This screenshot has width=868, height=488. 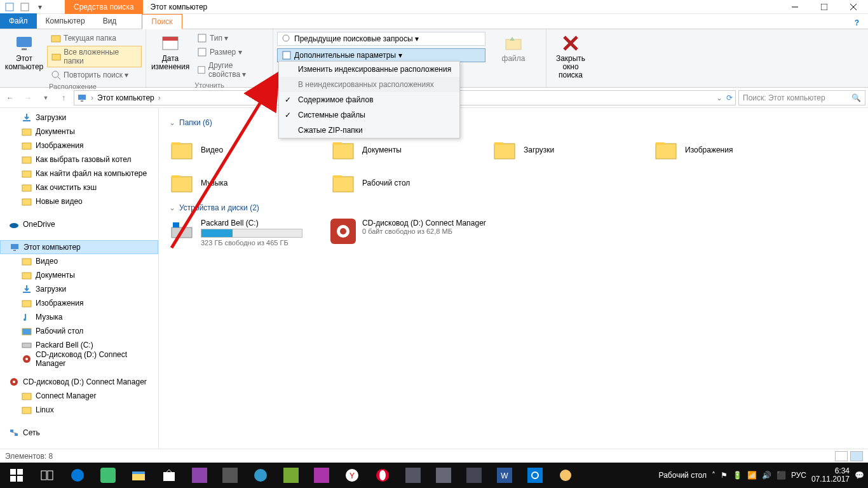 What do you see at coordinates (411, 233) in the screenshot?
I see `drive-item: CD-дисковод (D:) Connect Manager0 байт с…` at bounding box center [411, 233].